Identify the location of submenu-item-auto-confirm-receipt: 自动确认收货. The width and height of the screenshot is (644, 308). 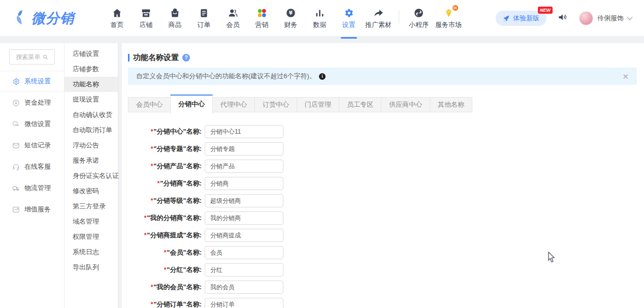
(91, 115).